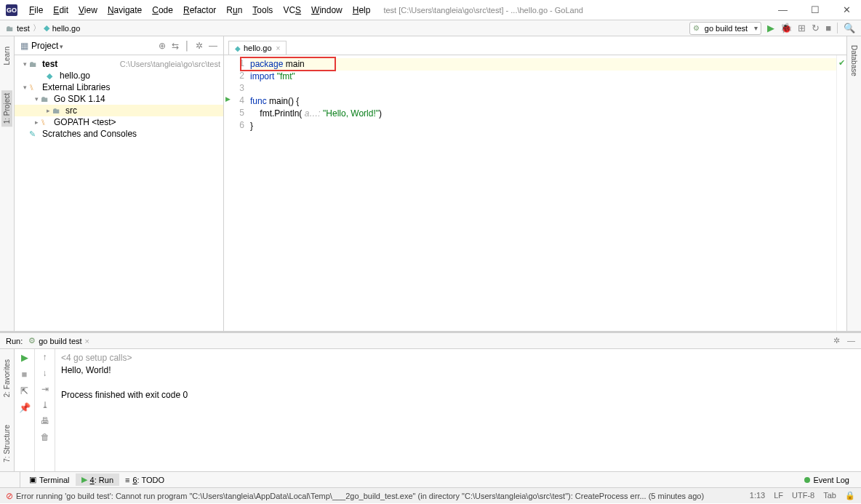 The height and width of the screenshot is (504, 861). What do you see at coordinates (119, 87) in the screenshot?
I see `tree-external-libs: ▾ ⑊ External Libraries` at bounding box center [119, 87].